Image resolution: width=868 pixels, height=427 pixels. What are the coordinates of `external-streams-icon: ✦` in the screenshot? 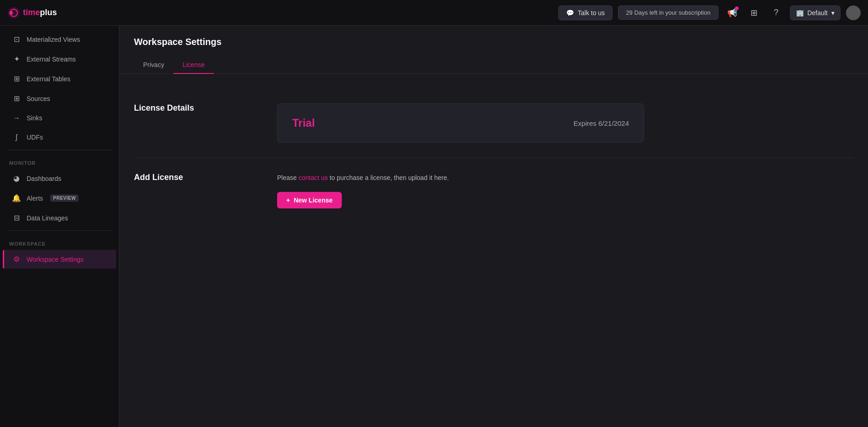 It's located at (17, 59).